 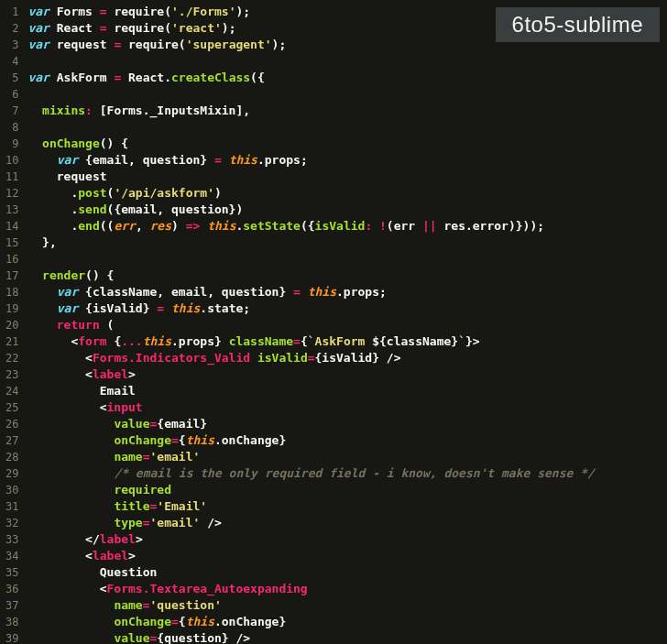 I want to click on code-line: mixins: [Forms._InputsMixin],, so click(x=311, y=111).